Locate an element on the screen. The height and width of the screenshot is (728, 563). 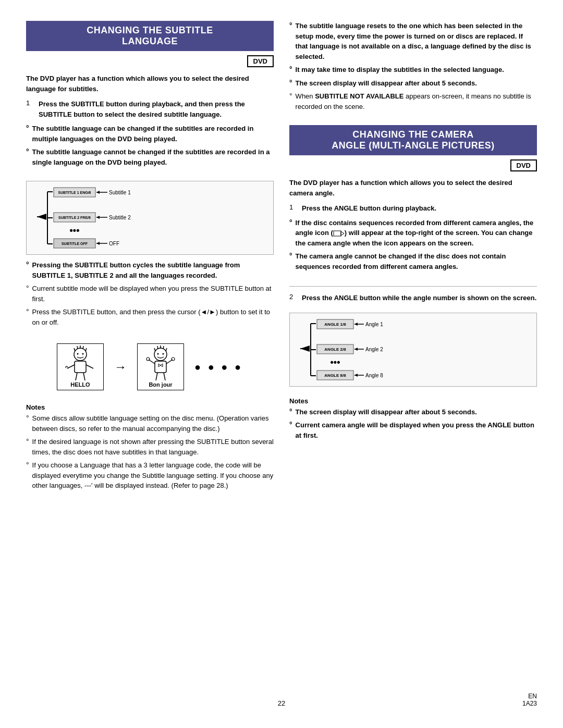
svg-text: ANGLE 8/8 is located at coordinates (335, 375).